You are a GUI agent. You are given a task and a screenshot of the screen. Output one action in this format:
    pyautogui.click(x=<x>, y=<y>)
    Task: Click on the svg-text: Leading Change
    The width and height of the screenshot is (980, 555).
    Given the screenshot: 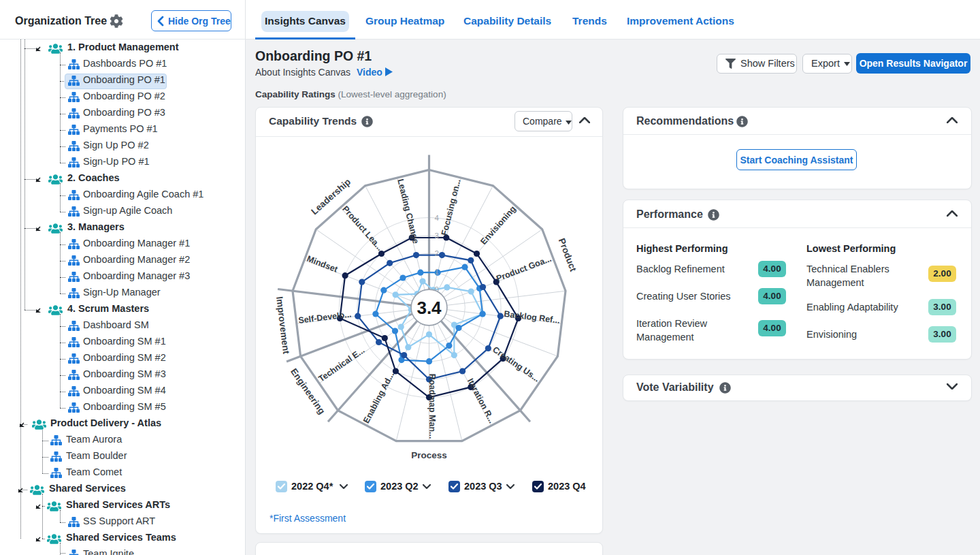 What is the action you would take?
    pyautogui.click(x=408, y=211)
    